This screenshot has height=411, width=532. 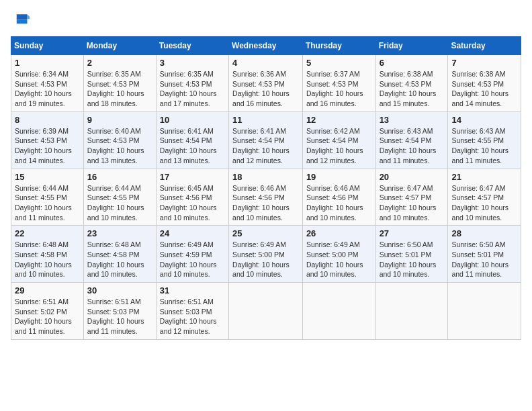 I want to click on day-info: Sunrise: 6:36 AMSunset: 4:53 PMDaylight:…, so click(x=266, y=89).